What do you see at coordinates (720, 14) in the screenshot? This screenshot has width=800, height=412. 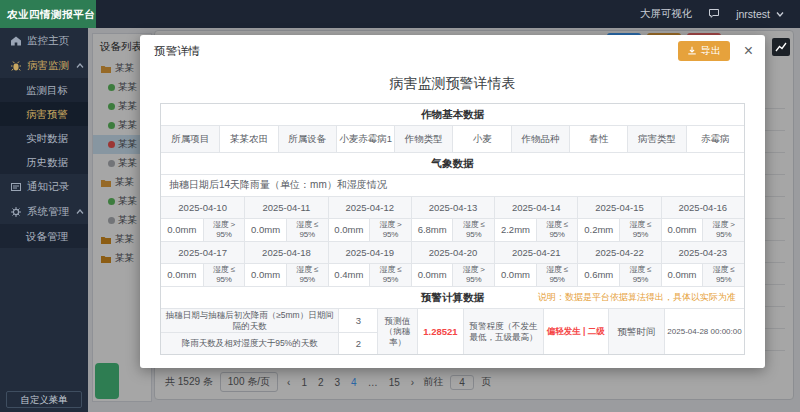 I see `topbar-actions: 大屏可视化 jnrstest` at bounding box center [720, 14].